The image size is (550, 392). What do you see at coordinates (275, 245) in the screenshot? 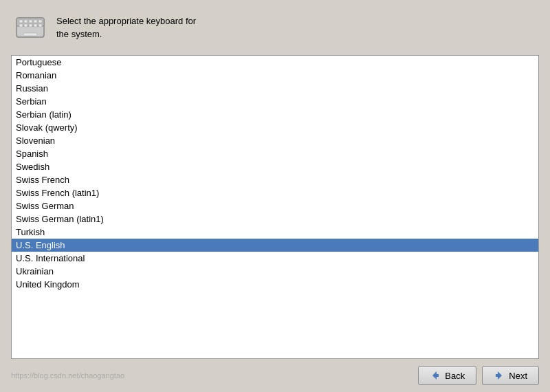
I see `list-item: U.S. English` at bounding box center [275, 245].